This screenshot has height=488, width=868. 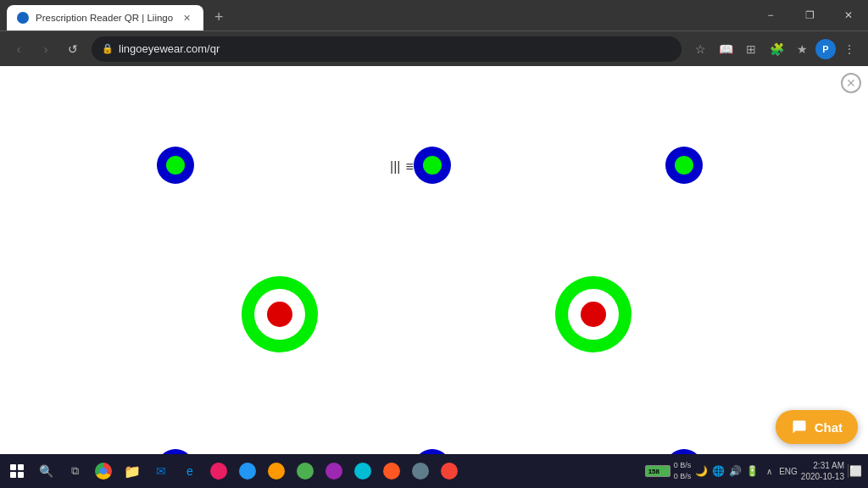 I want to click on taskview-icon: ⧉, so click(x=75, y=471).